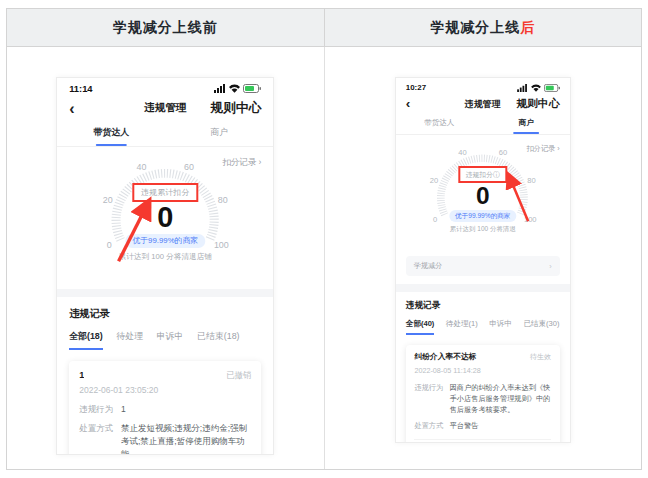 The height and width of the screenshot is (478, 648). I want to click on violation-card: 1 已撤销 2022-06-01 23:05:20 违规行为 1 处置方式 禁止…, so click(165, 408).